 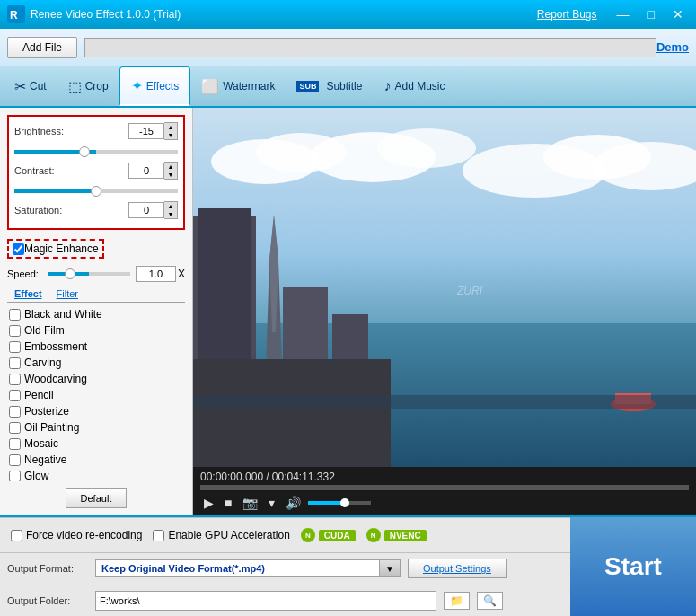 What do you see at coordinates (14, 363) in the screenshot?
I see `carving-checkbox` at bounding box center [14, 363].